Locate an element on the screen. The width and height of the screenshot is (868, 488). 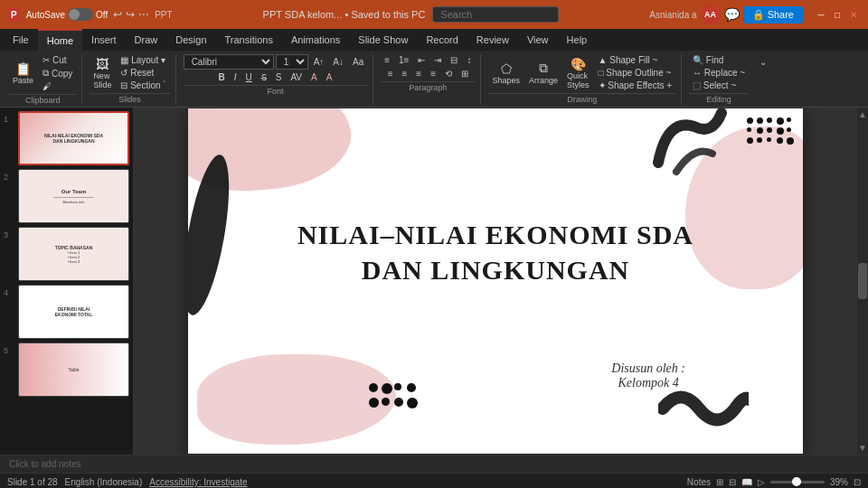
presenter-view-icon: ▷ is located at coordinates (761, 483).